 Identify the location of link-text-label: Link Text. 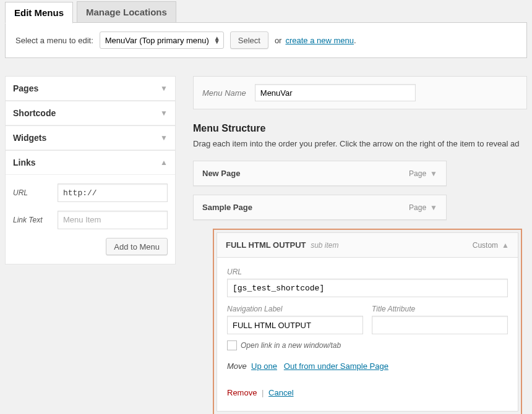
(35, 220).